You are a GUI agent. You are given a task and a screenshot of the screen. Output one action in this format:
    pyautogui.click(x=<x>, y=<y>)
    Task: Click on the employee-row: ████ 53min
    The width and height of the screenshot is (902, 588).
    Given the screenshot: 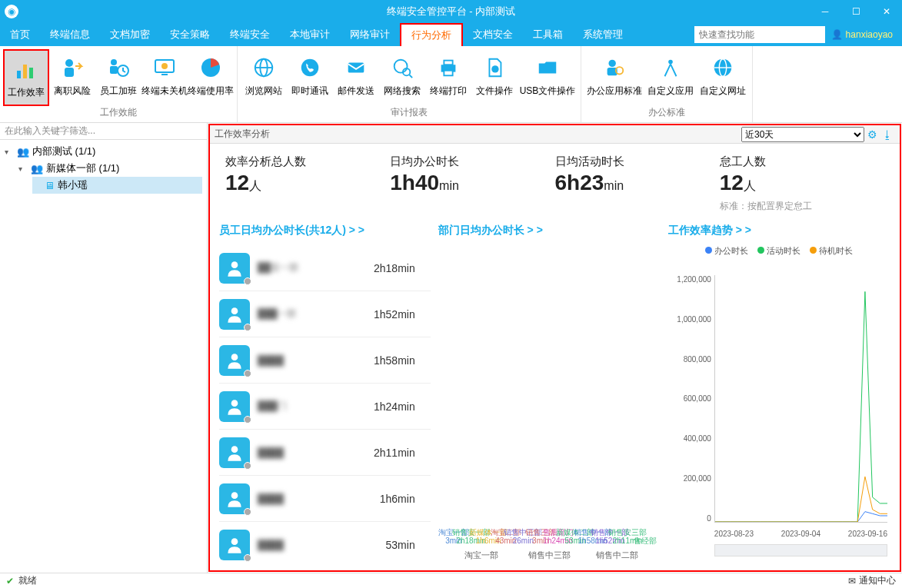 What is the action you would take?
    pyautogui.click(x=325, y=544)
    